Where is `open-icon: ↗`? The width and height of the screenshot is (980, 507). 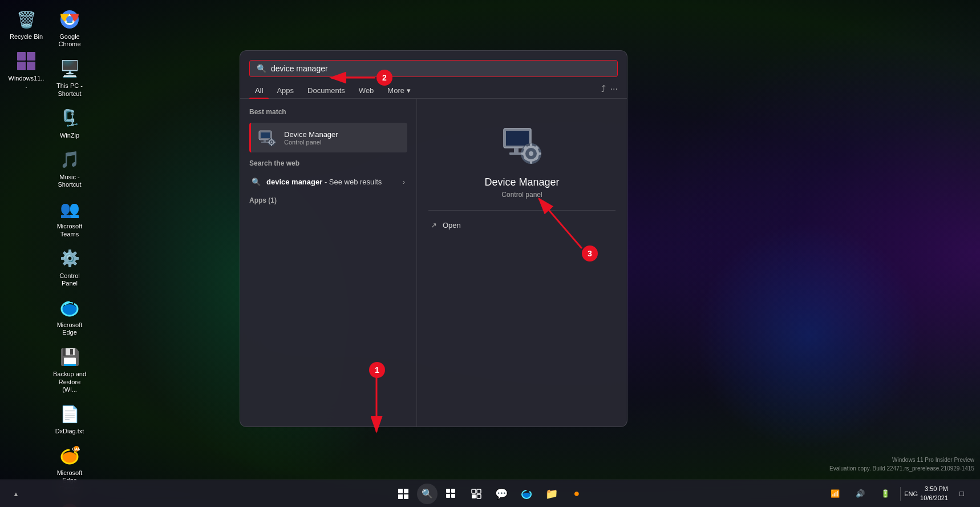 open-icon: ↗ is located at coordinates (434, 225).